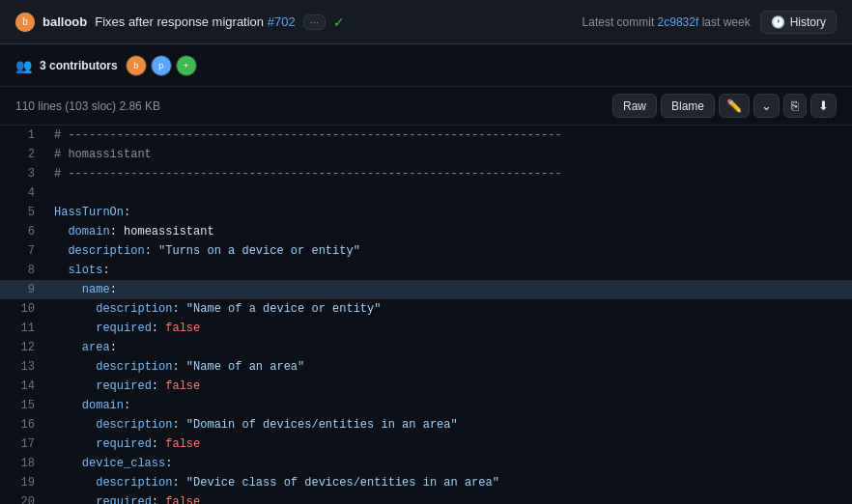 Image resolution: width=852 pixels, height=504 pixels. What do you see at coordinates (426, 463) in the screenshot?
I see `table-row: 18 device_class:` at bounding box center [426, 463].